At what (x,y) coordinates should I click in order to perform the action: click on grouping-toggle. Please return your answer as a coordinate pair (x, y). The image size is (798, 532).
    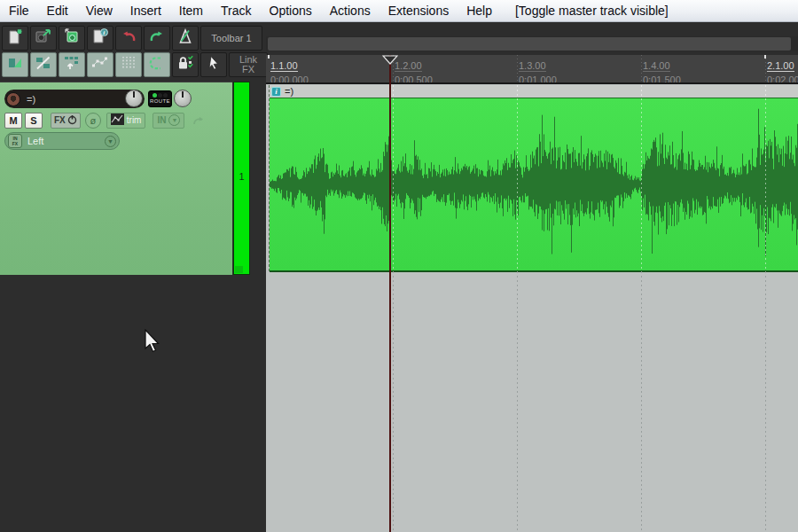
    Looking at the image, I should click on (43, 65).